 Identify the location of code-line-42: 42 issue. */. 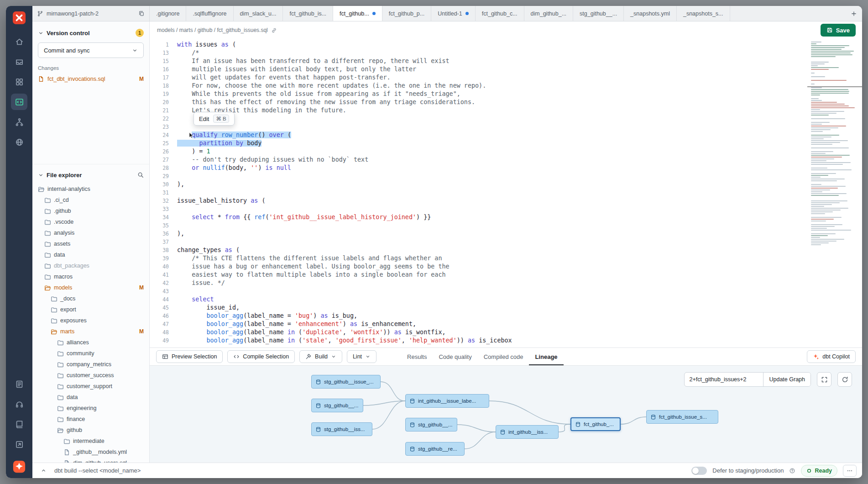
(506, 283).